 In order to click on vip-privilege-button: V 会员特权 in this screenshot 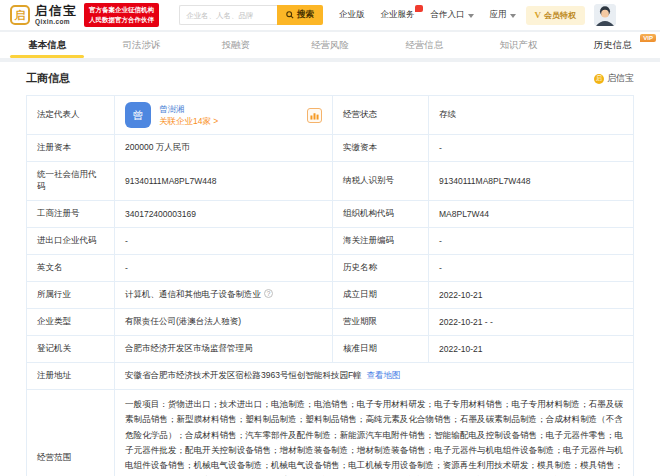, I will do `click(556, 16)`.